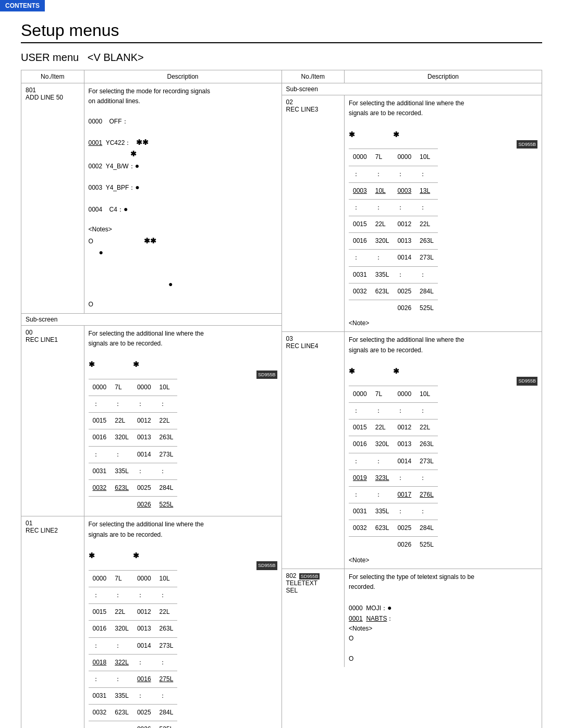  Describe the element at coordinates (22, 6) in the screenshot. I see `contents-button: CONTENTS` at that location.